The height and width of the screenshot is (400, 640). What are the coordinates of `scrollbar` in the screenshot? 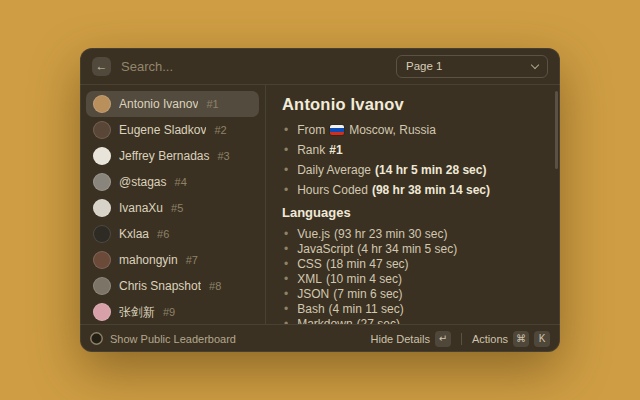 It's located at (556, 130).